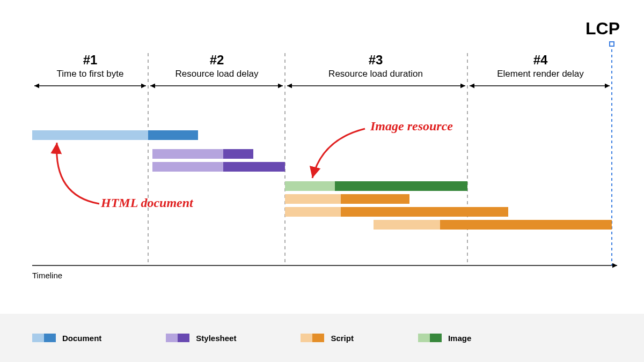 This screenshot has height=362, width=644. What do you see at coordinates (541, 60) in the screenshot?
I see `phase-number-4: #4` at bounding box center [541, 60].